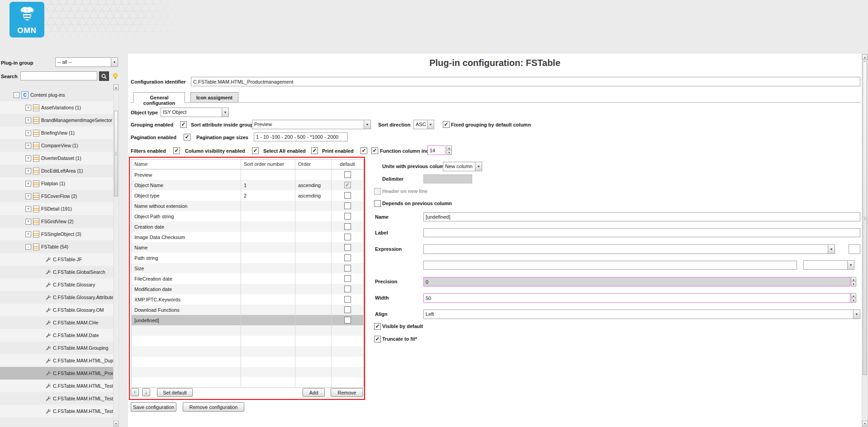 The image size is (868, 427). What do you see at coordinates (375, 151) in the screenshot?
I see `function-column-checkbox` at bounding box center [375, 151].